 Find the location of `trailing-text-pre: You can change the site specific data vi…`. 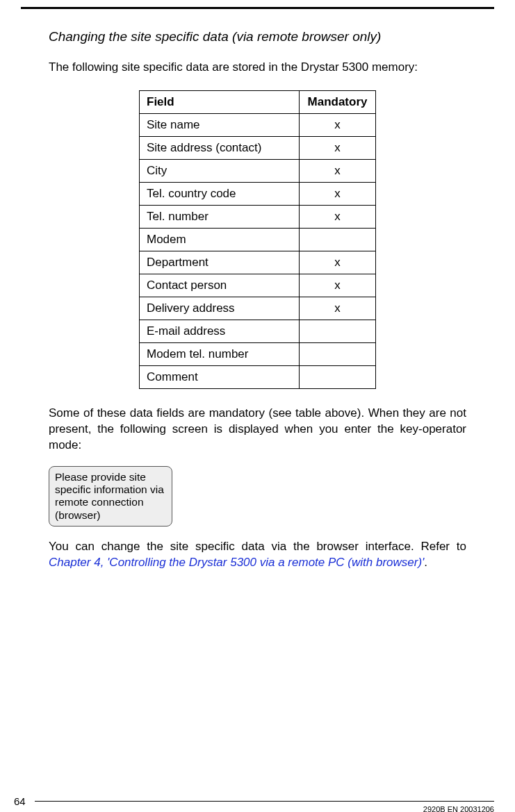

trailing-text-pre: You can change the site specific data vi… is located at coordinates (257, 546).